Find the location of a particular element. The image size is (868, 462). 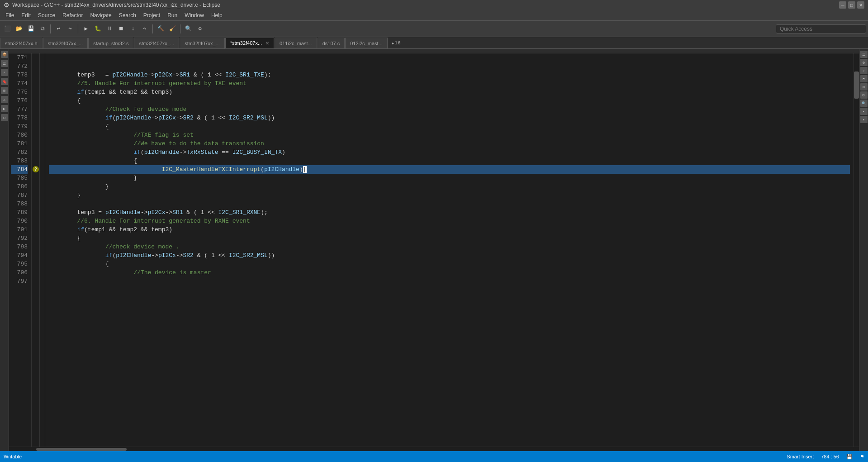

fold-gutter is located at coordinates (43, 250).